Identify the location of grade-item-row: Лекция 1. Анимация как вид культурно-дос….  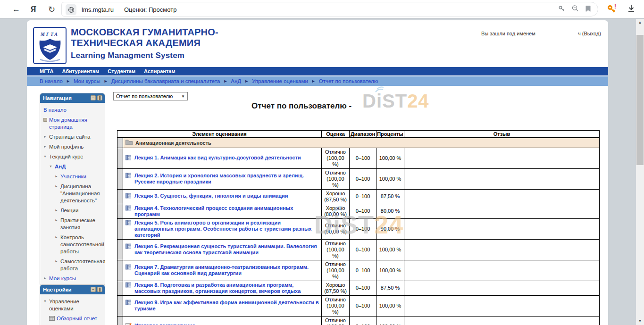
(359, 158).